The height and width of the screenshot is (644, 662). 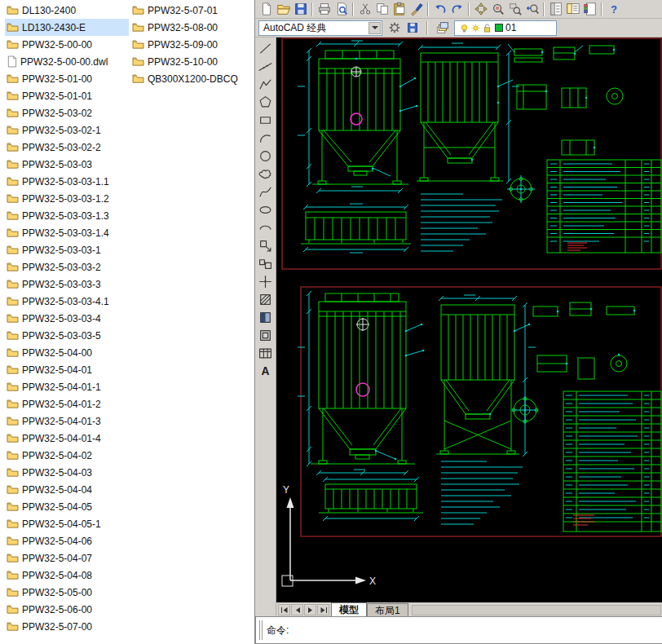 I want to click on hatch-tool-button, so click(x=266, y=300).